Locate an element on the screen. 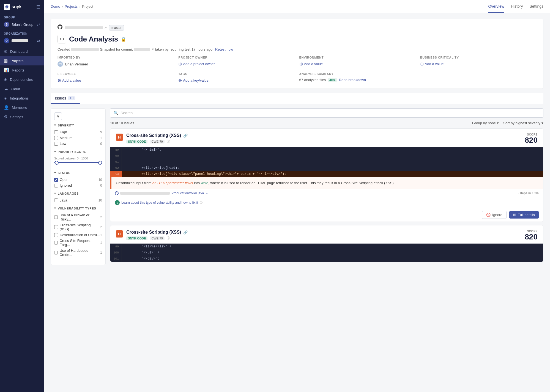  tab-settings: Settings is located at coordinates (537, 7).